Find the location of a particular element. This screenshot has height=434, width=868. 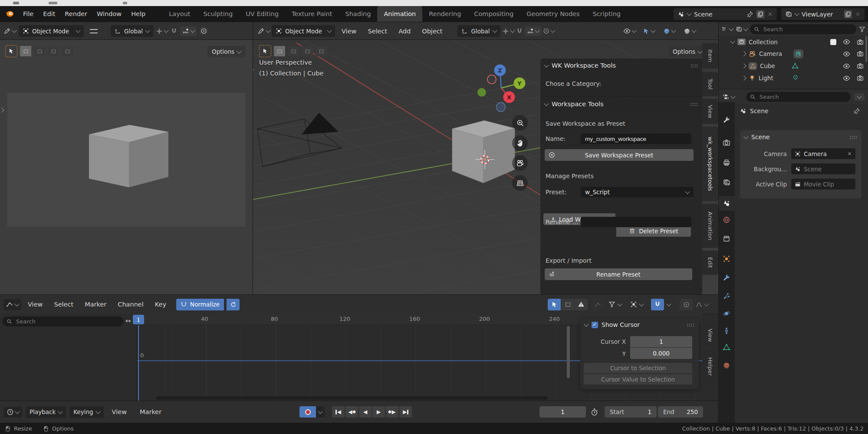

orthographic-toggle-button is located at coordinates (520, 183).